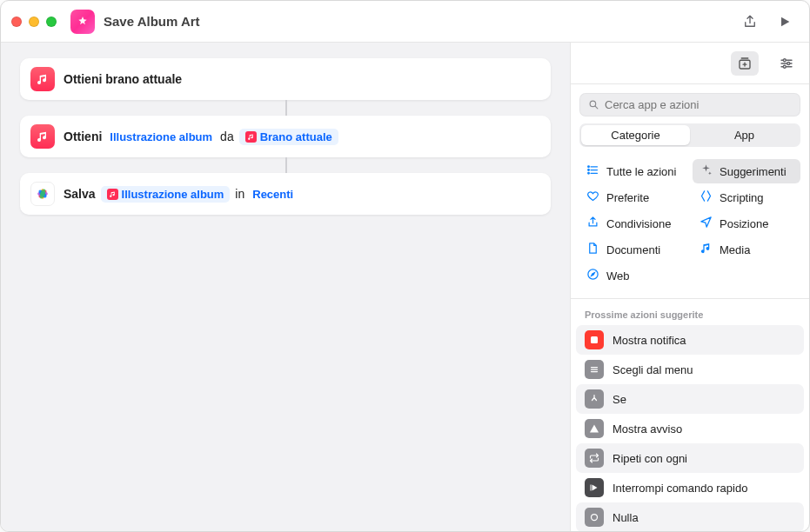 The width and height of the screenshot is (810, 532). What do you see at coordinates (633, 171) in the screenshot?
I see `category-tutte-le-azioni: Tutte le azioni` at bounding box center [633, 171].